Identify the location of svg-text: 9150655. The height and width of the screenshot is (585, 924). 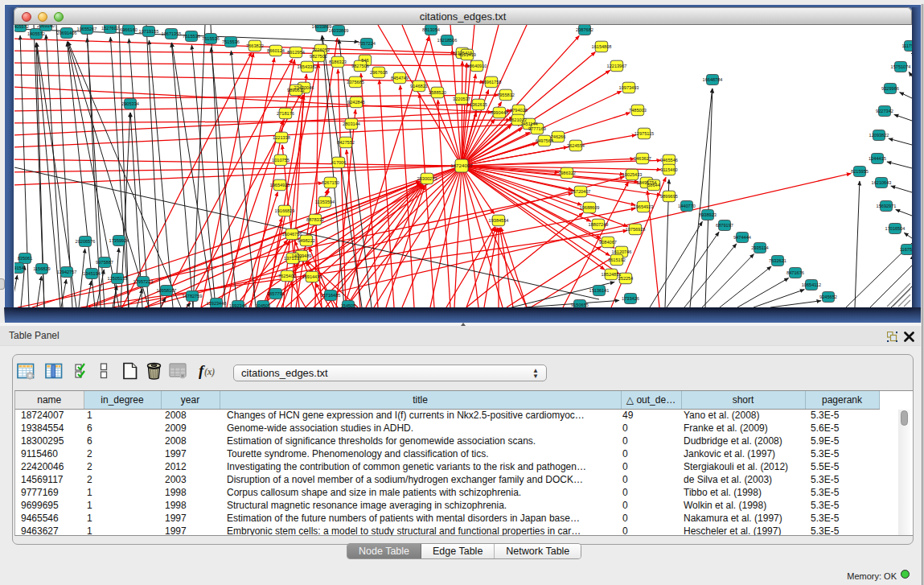
(580, 305).